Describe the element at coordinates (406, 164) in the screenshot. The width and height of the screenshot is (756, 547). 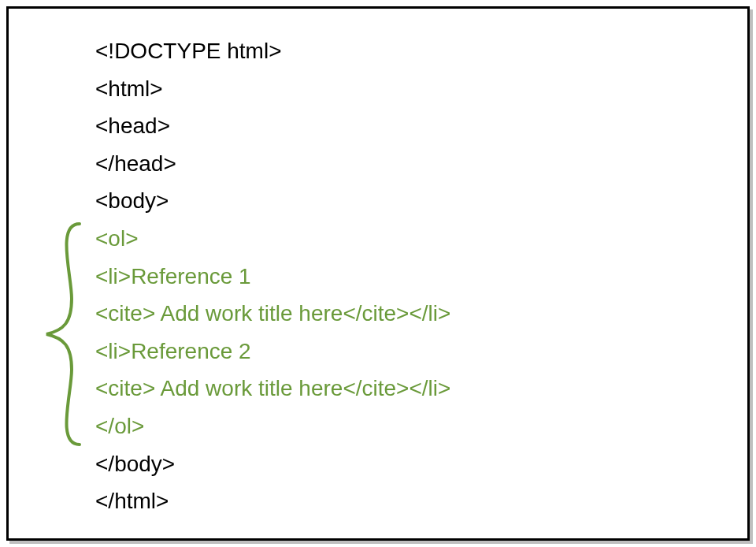
I see `code-line-head-close: </head>` at that location.